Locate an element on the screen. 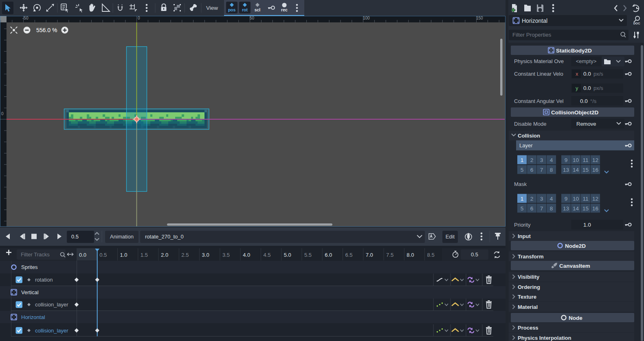 The width and height of the screenshot is (644, 341). svg-text: °/s is located at coordinates (593, 101).